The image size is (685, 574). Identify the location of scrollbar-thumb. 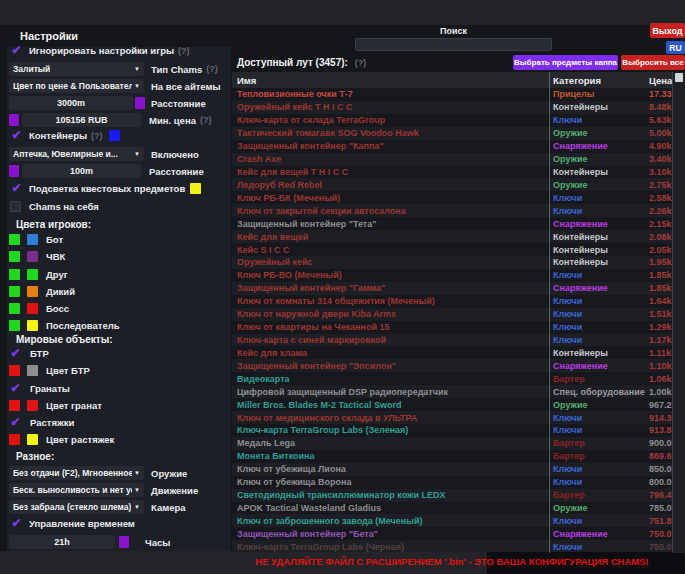
(679, 78).